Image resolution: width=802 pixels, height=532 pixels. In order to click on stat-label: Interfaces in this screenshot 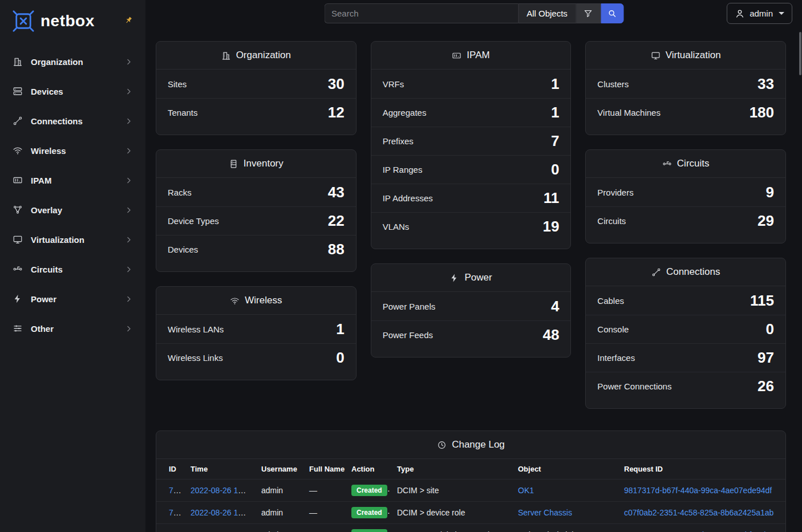, I will do `click(616, 358)`.